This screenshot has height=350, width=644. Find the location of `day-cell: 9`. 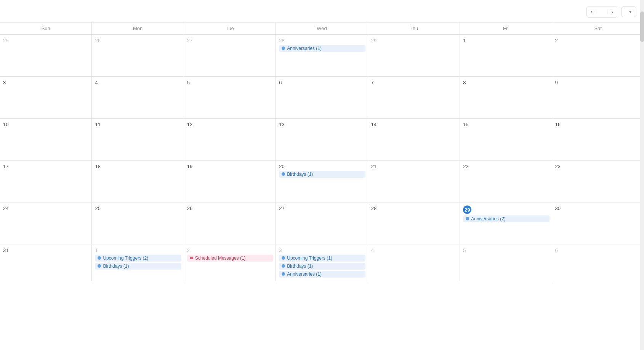

day-cell: 9 is located at coordinates (598, 98).